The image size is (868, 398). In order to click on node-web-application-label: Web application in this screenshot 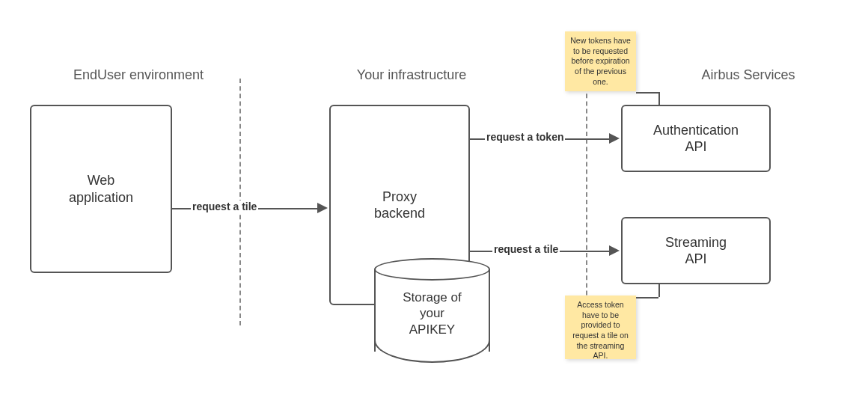, I will do `click(101, 189)`.